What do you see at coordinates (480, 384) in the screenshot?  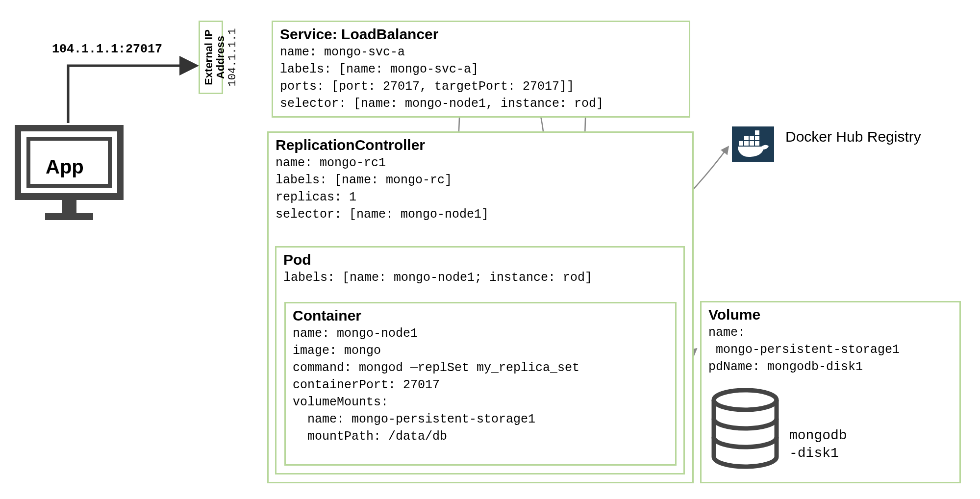 I see `container-box: Container name: mongo-node1 image: mongo…` at bounding box center [480, 384].